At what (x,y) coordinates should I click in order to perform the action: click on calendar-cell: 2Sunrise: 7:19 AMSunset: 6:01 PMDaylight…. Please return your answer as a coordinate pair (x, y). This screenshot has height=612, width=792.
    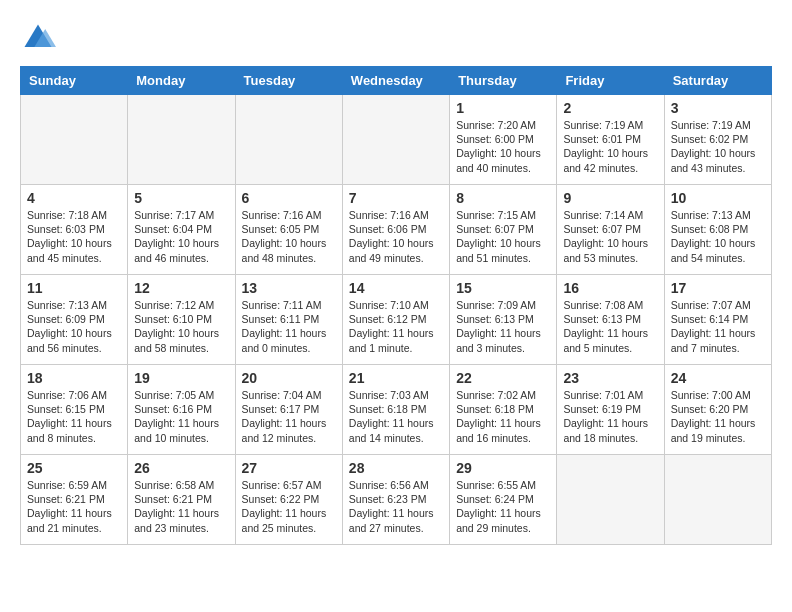
    Looking at the image, I should click on (610, 140).